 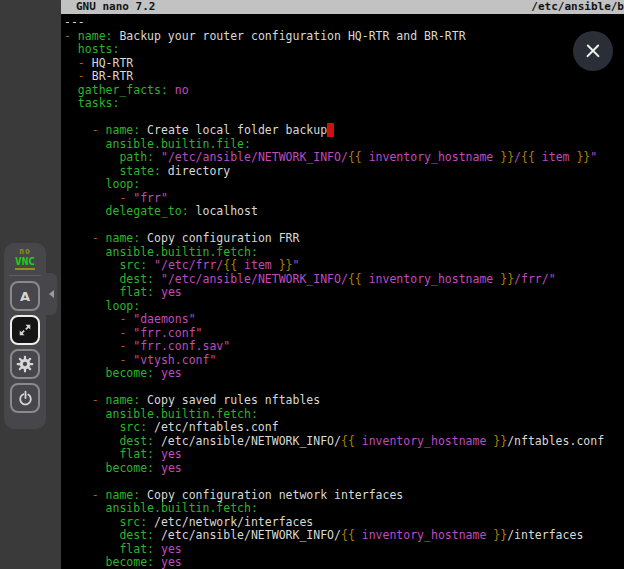 What do you see at coordinates (220, 238) in the screenshot?
I see `code-token: Copy configuration FRR` at bounding box center [220, 238].